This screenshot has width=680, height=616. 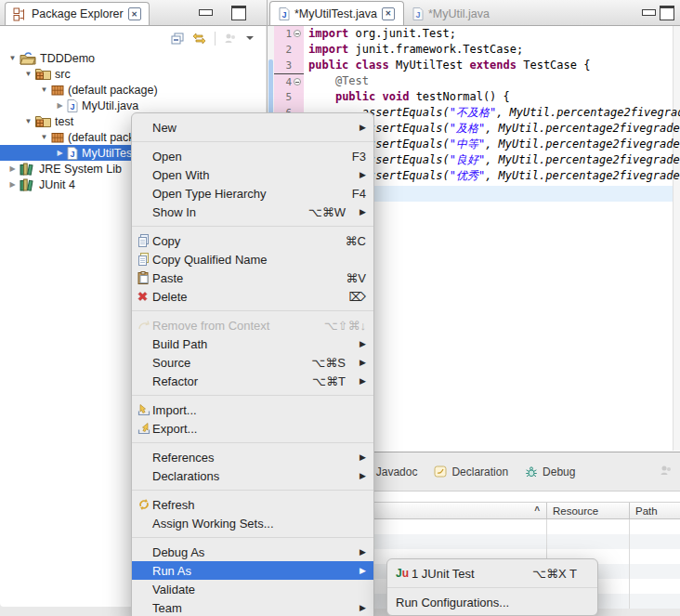 What do you see at coordinates (492, 587) in the screenshot?
I see `run-as-submenu: Ju1 JUnit Test⌥⌘X TRun Configurations...` at bounding box center [492, 587].